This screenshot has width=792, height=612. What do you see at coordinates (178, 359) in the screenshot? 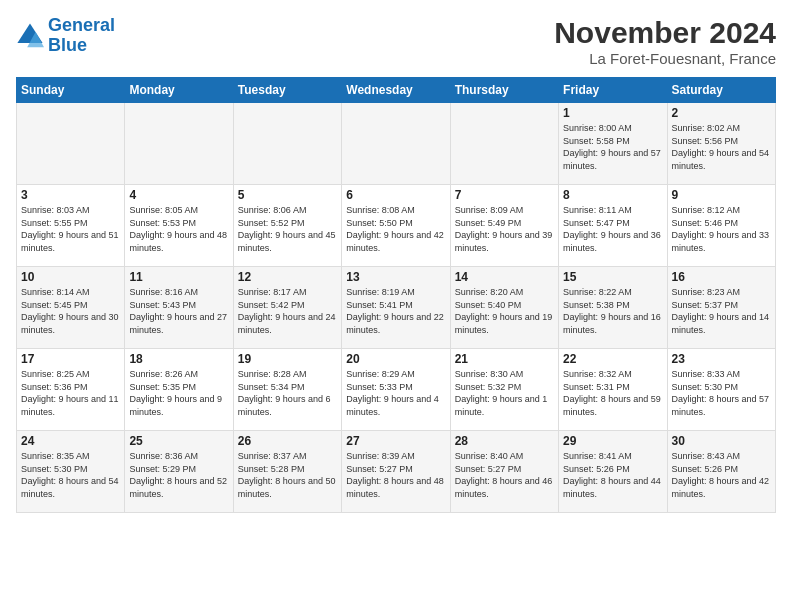
I see `day-number: 18` at bounding box center [178, 359].